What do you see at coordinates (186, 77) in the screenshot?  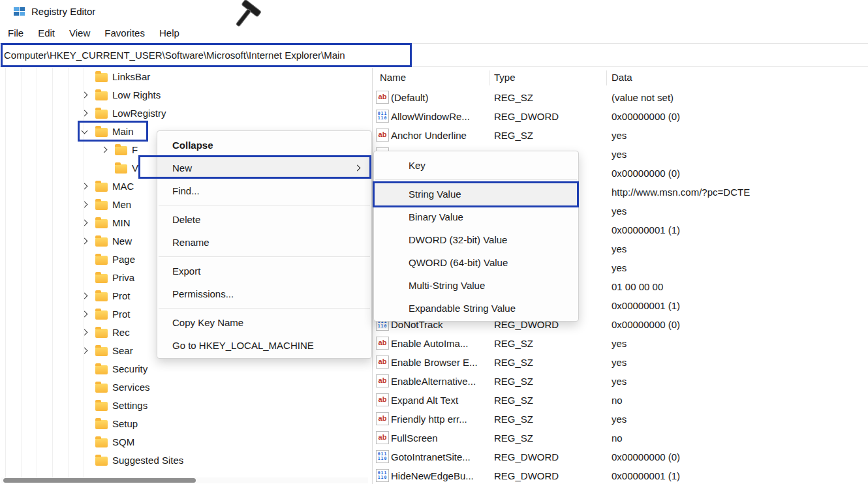 I see `tree-item-linksbar: LinksBar` at bounding box center [186, 77].